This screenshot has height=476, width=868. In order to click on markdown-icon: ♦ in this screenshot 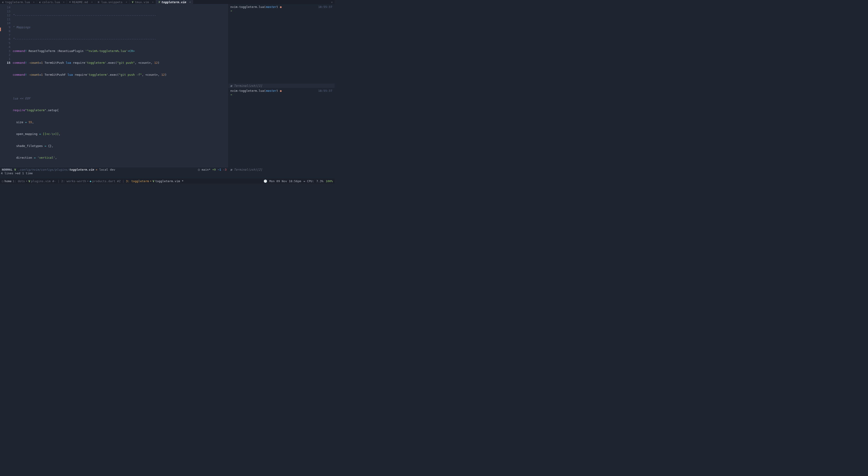, I will do `click(70, 2)`.